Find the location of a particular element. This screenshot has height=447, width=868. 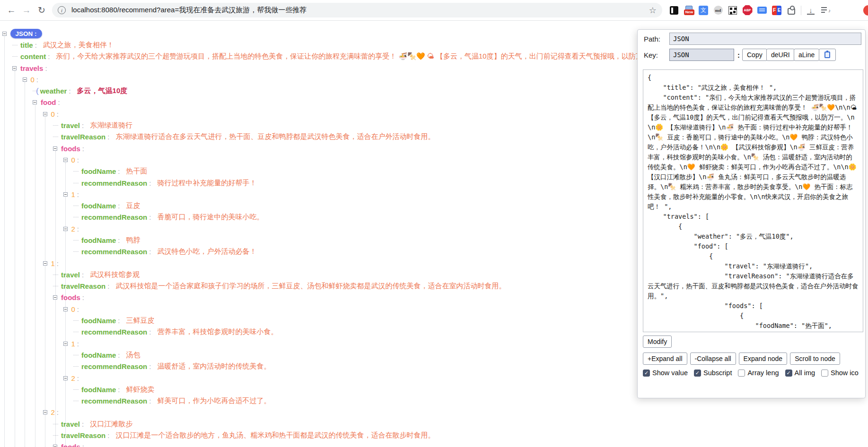

expand-all-button: +Expand all is located at coordinates (665, 359).